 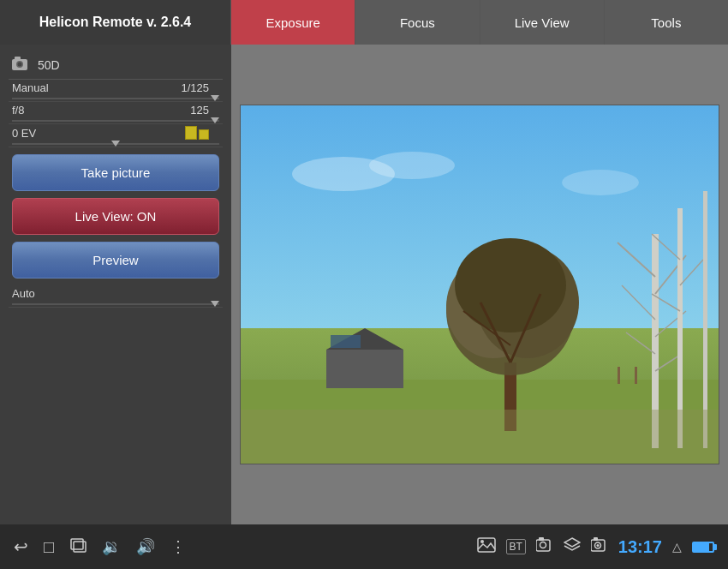 What do you see at coordinates (197, 133) in the screenshot?
I see `ev-icon` at bounding box center [197, 133].